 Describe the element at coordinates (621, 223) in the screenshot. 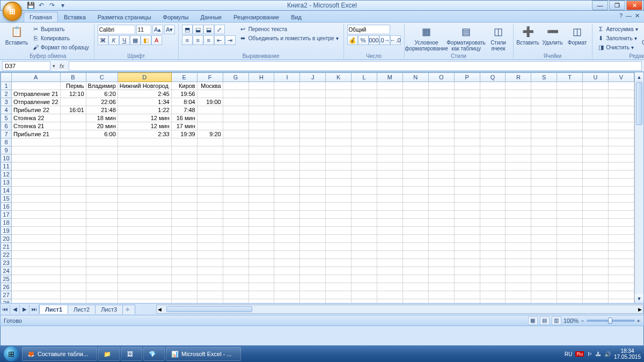

I see `cell-V18` at that location.